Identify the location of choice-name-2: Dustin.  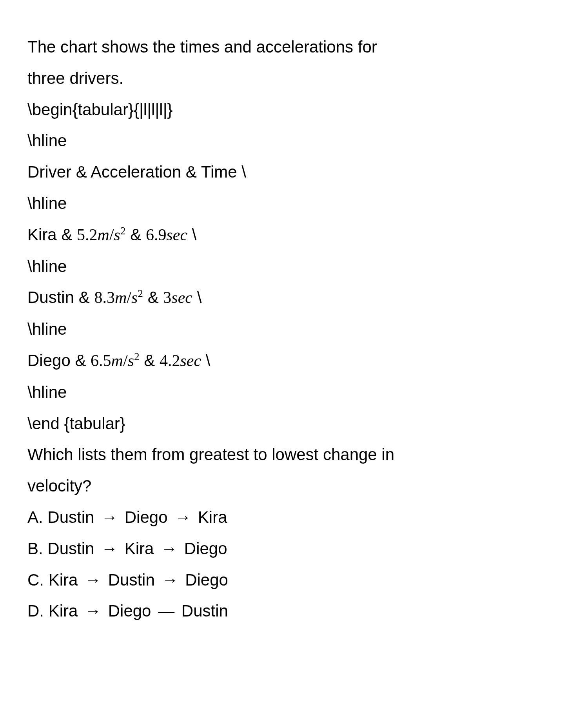
(132, 580).